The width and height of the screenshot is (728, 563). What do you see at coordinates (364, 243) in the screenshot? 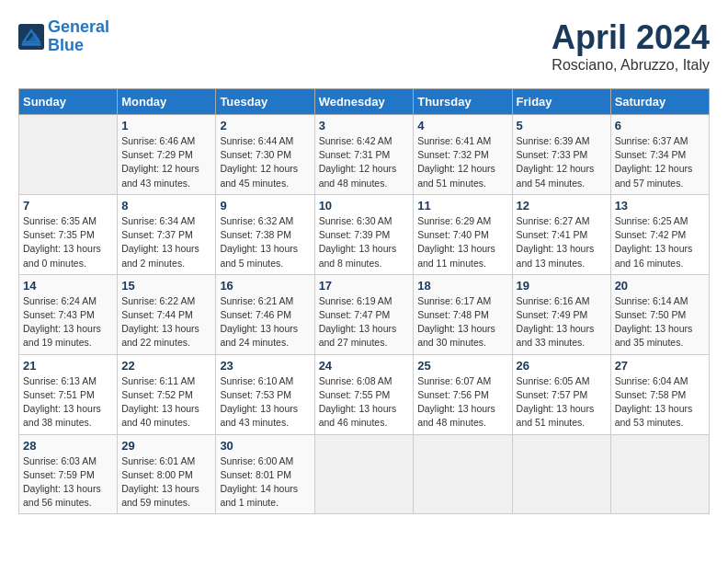
I see `day-info: Sunrise: 6:30 AM Sunset: 7:39 PM Dayligh…` at bounding box center [364, 243].